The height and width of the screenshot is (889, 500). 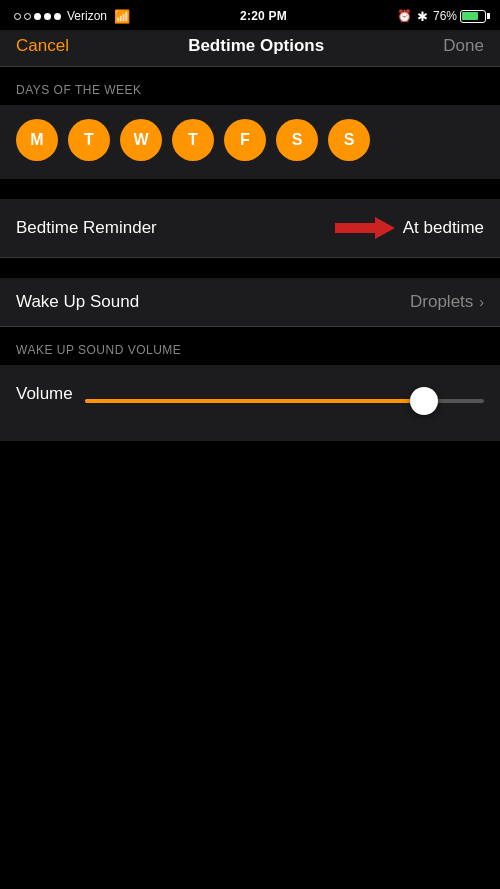 I want to click on status-time: 2:20 PM, so click(x=264, y=16).